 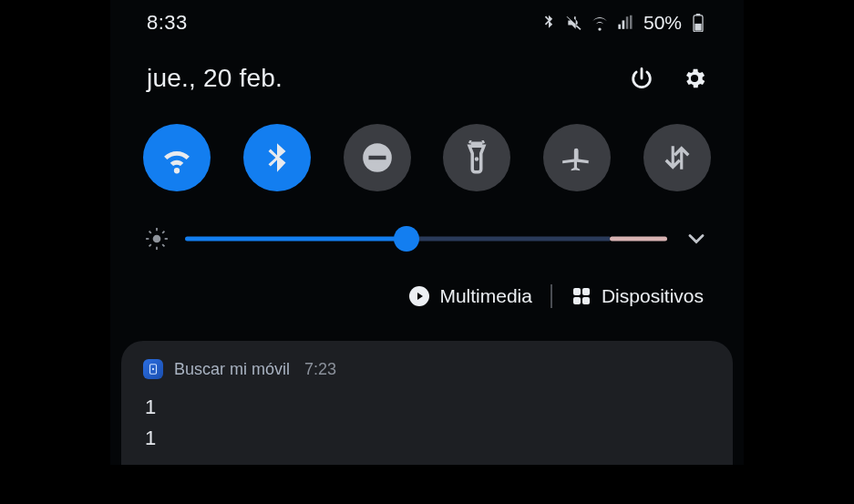 What do you see at coordinates (168, 23) in the screenshot?
I see `status-time: 8:33` at bounding box center [168, 23].